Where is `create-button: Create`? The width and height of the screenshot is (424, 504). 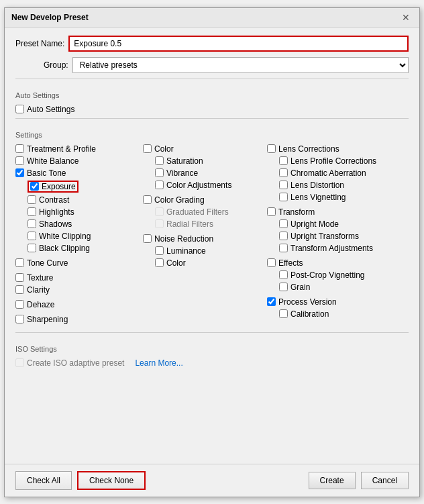 create-button: Create is located at coordinates (332, 481).